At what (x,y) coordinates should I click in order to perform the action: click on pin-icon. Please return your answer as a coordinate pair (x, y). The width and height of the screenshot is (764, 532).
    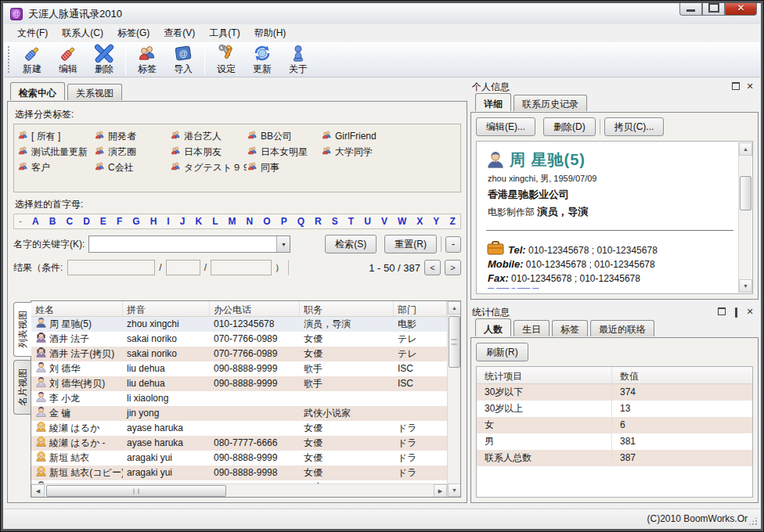
    Looking at the image, I should click on (736, 312).